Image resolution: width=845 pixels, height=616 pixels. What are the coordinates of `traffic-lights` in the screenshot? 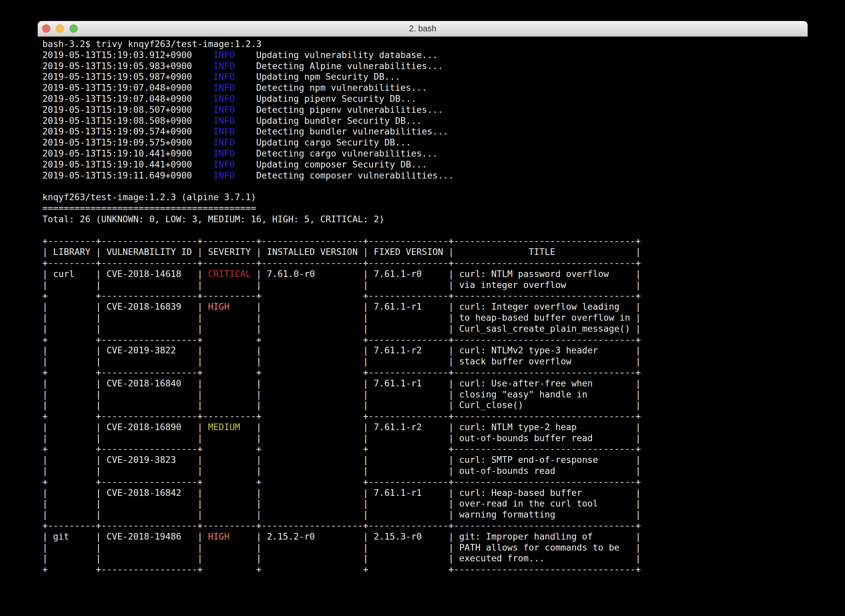 It's located at (60, 28).